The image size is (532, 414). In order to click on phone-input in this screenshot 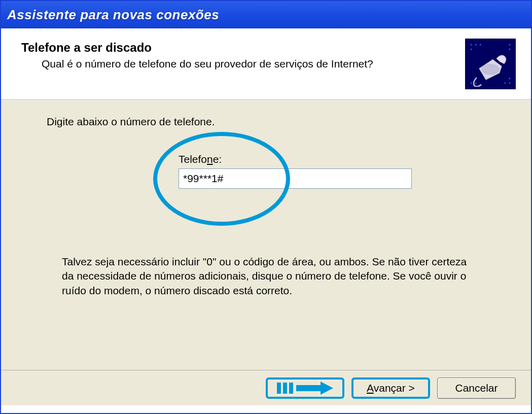, I will do `click(295, 179)`.